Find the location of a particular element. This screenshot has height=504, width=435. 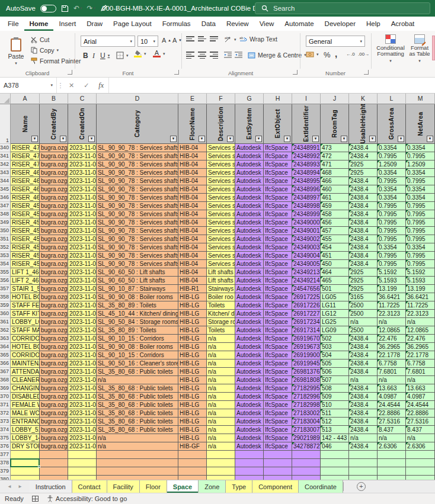

conditional-formatting-button: Conditional Formatting▾ is located at coordinates (391, 49).